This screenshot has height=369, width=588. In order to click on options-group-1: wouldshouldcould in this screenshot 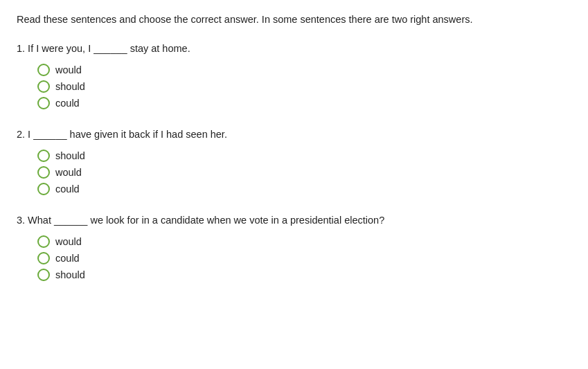, I will do `click(294, 87)`.